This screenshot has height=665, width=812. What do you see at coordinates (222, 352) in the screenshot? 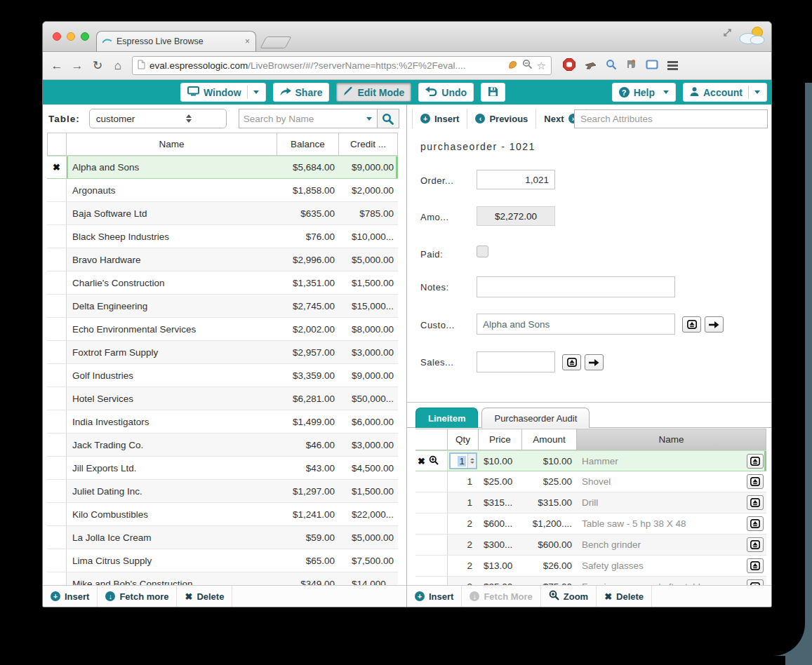
I see `customer-row: Foxtrot Farm Supply$2,957.00$3,000.00` at bounding box center [222, 352].